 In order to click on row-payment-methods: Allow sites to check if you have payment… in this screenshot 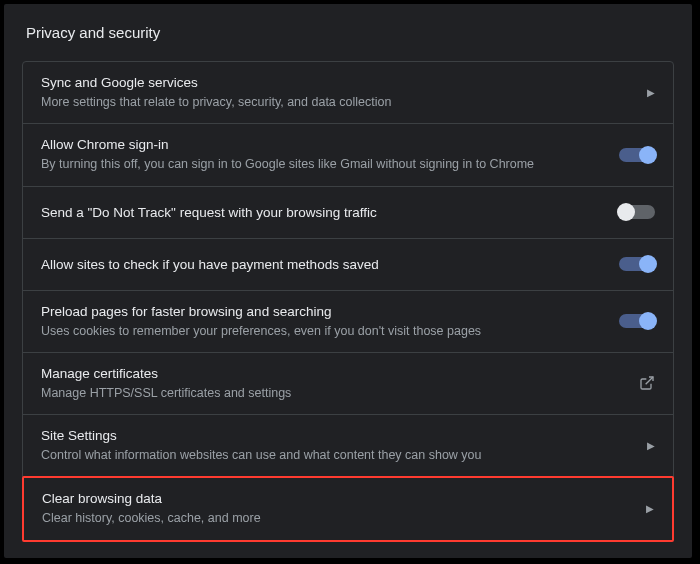, I will do `click(348, 265)`.